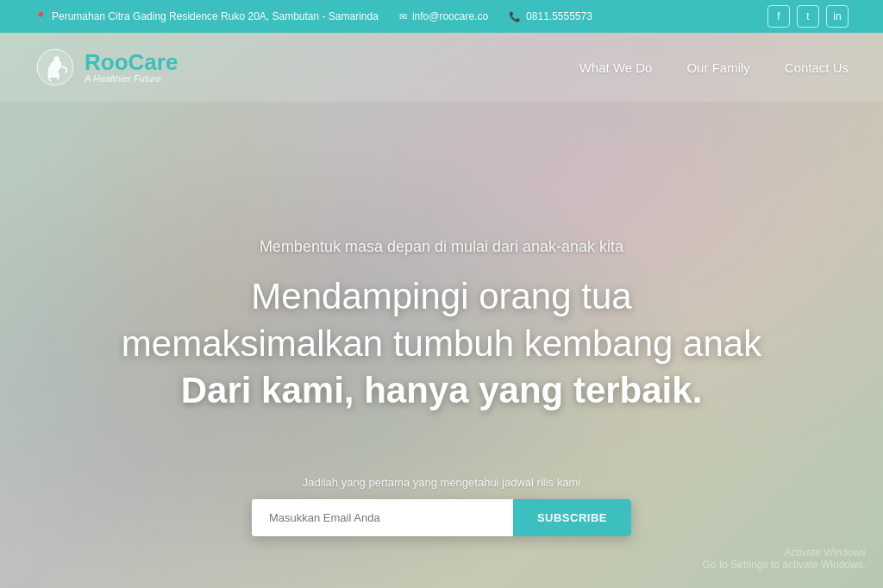 The image size is (883, 588). I want to click on subscribe-form: SUBSCRIBE, so click(442, 517).